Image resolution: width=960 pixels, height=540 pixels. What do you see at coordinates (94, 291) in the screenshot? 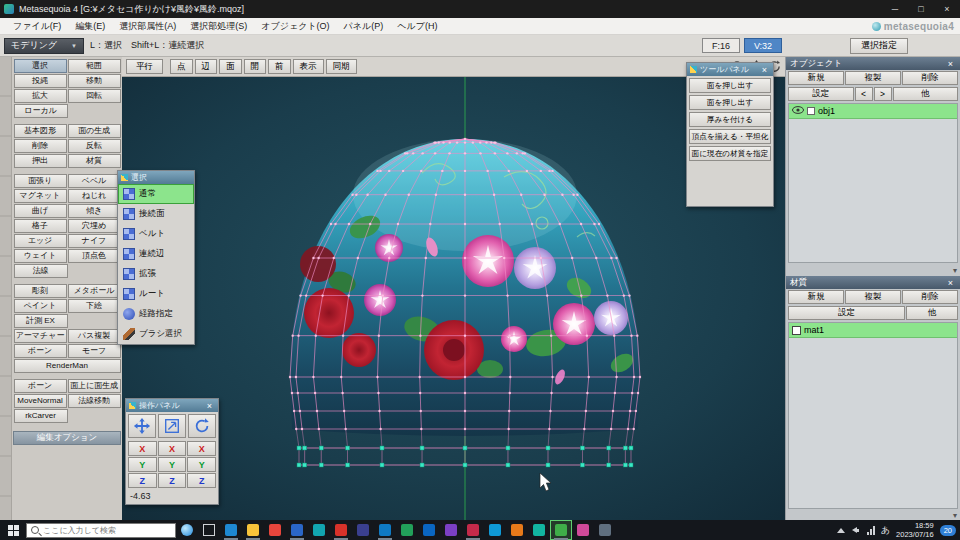
I see `tool-button-メタボール: メタボール` at bounding box center [94, 291].